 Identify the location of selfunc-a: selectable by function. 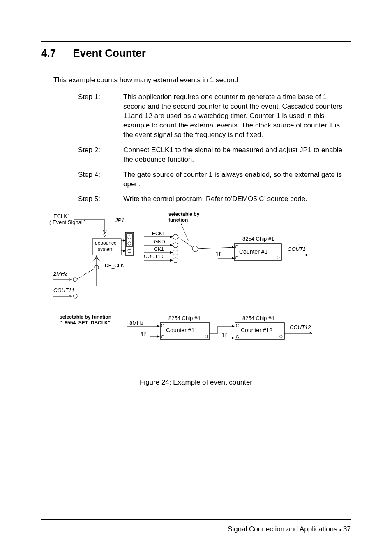
(85, 317).